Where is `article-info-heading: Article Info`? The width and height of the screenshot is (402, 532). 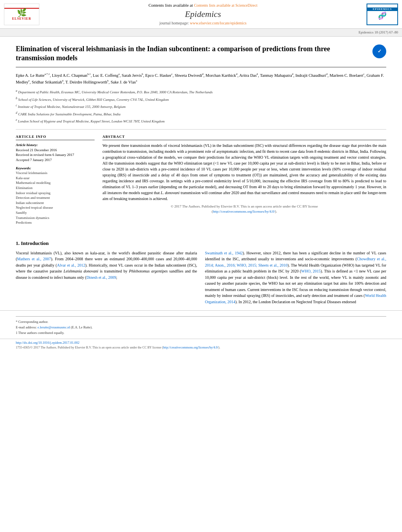
article-info-heading: Article Info is located at coordinates (55, 137).